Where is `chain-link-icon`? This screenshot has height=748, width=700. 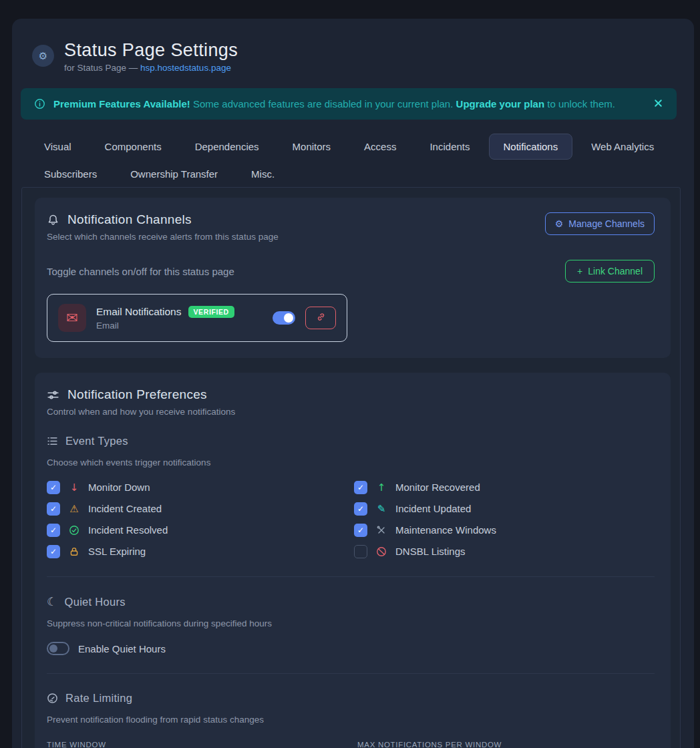
chain-link-icon is located at coordinates (321, 318).